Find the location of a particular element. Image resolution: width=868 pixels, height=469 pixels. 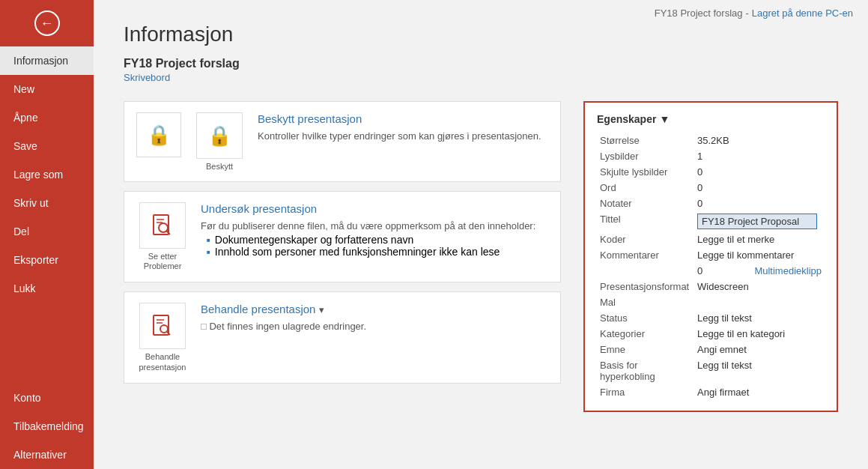

sidebar-item-lagre-som: Lagre som is located at coordinates (46, 175).